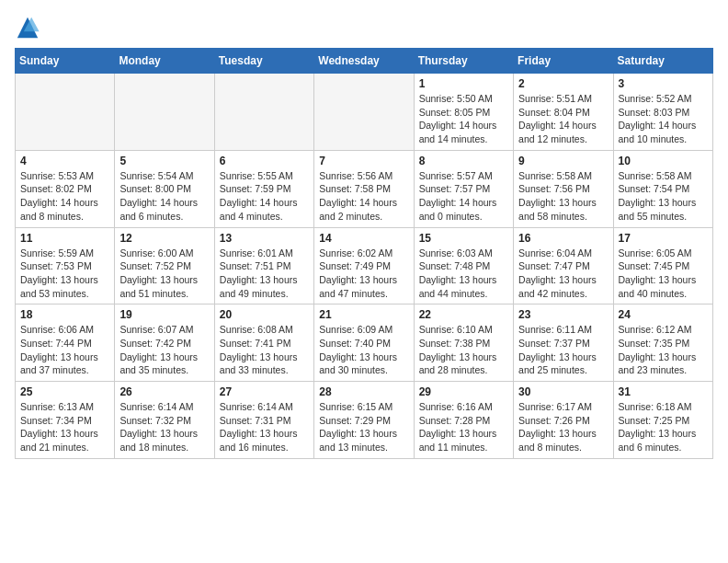 The image size is (728, 563). Describe the element at coordinates (563, 197) in the screenshot. I see `day-info: Sunrise: 5:58 AMSunset: 7:56 PMDaylight:…` at that location.